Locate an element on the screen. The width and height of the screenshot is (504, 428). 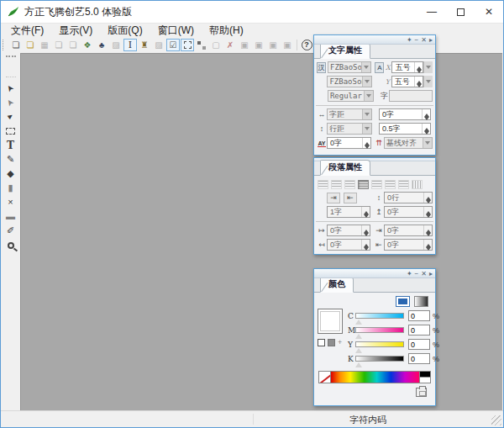
cjk-font-badge: 汉 is located at coordinates (321, 67).